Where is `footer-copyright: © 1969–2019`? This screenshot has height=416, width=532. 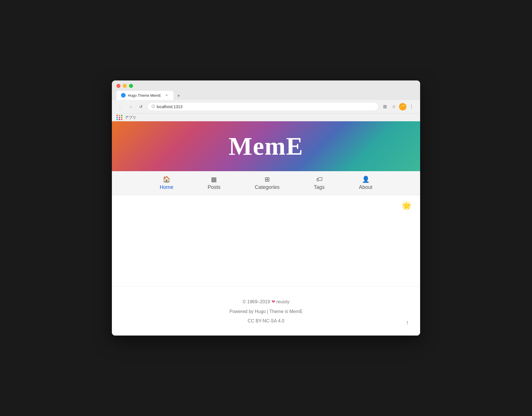
footer-copyright: © 1969–2019 is located at coordinates (256, 302).